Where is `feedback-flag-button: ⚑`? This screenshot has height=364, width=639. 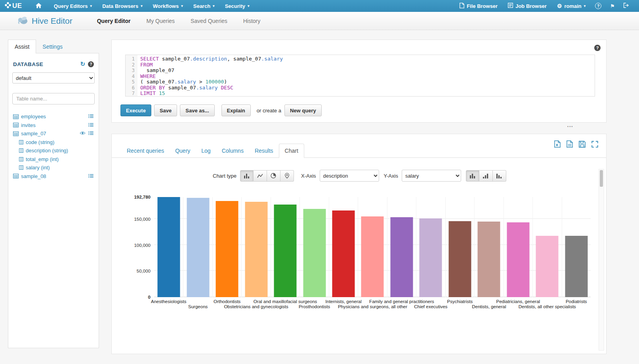 feedback-flag-button: ⚑ is located at coordinates (612, 6).